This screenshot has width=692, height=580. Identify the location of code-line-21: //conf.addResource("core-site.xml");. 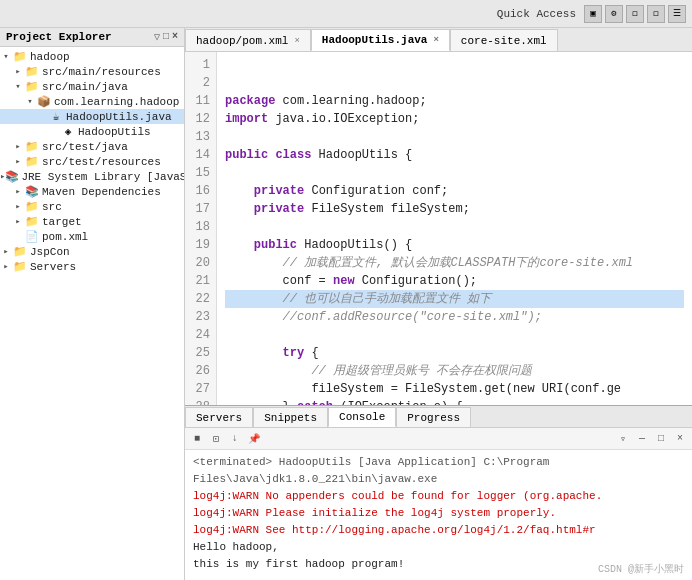
(454, 317).